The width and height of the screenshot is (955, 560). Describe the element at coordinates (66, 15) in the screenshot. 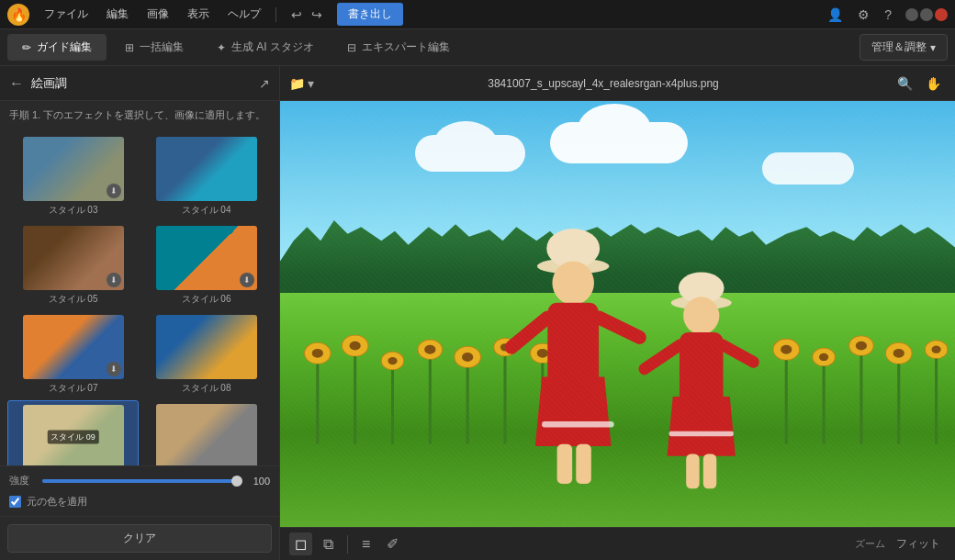

I see `menu-file: ファイル` at that location.